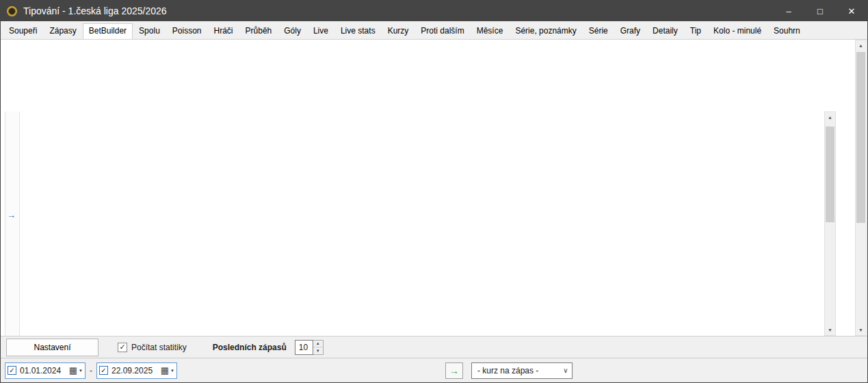  Describe the element at coordinates (318, 345) in the screenshot. I see `stepper-up-icon: ▲` at that location.